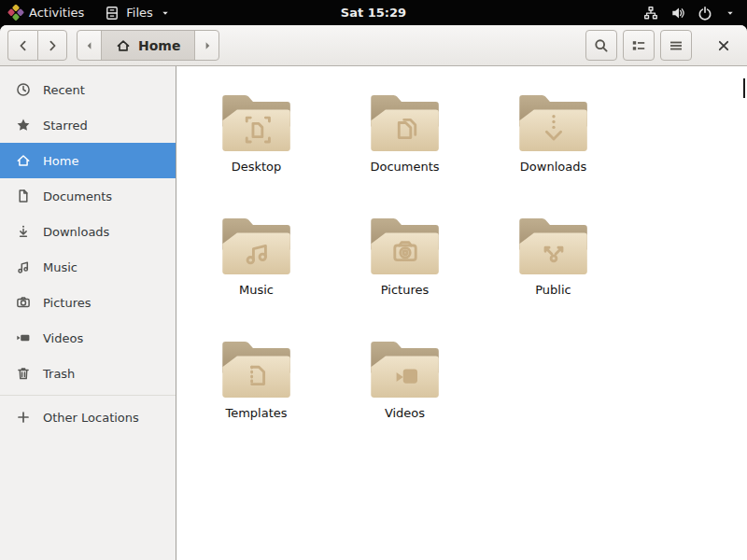 The width and height of the screenshot is (747, 560). What do you see at coordinates (724, 46) in the screenshot?
I see `close-icon` at bounding box center [724, 46].